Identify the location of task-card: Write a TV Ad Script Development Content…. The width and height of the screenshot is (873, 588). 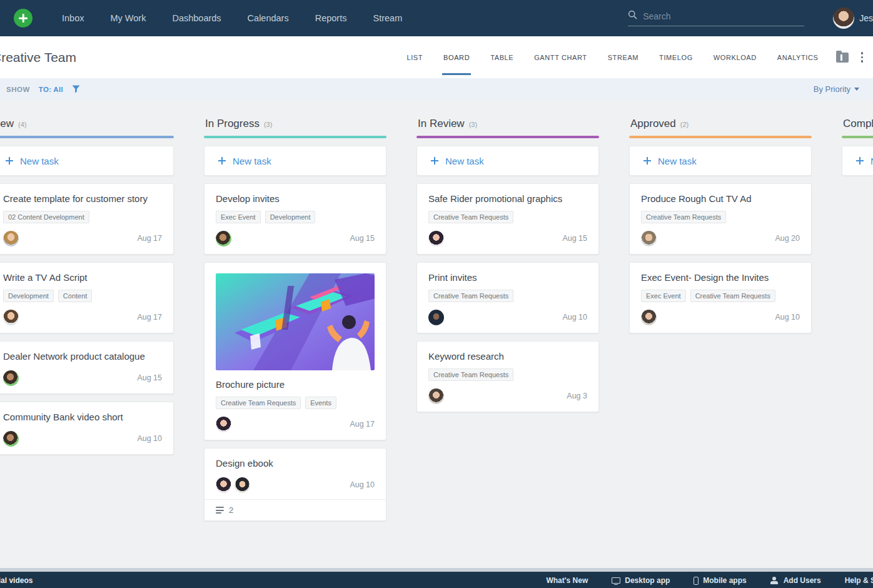
(87, 298).